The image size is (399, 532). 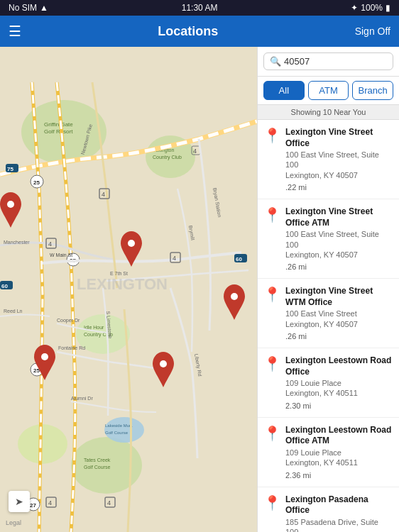 I want to click on search-bar: 🔍, so click(x=328, y=62).